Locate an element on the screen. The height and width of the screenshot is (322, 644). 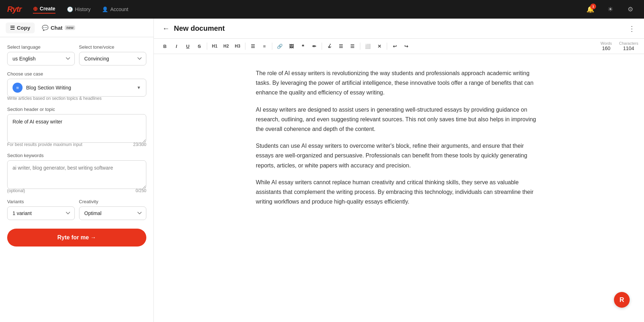
ryte-for-me-button: Ryte for me → is located at coordinates (77, 238).